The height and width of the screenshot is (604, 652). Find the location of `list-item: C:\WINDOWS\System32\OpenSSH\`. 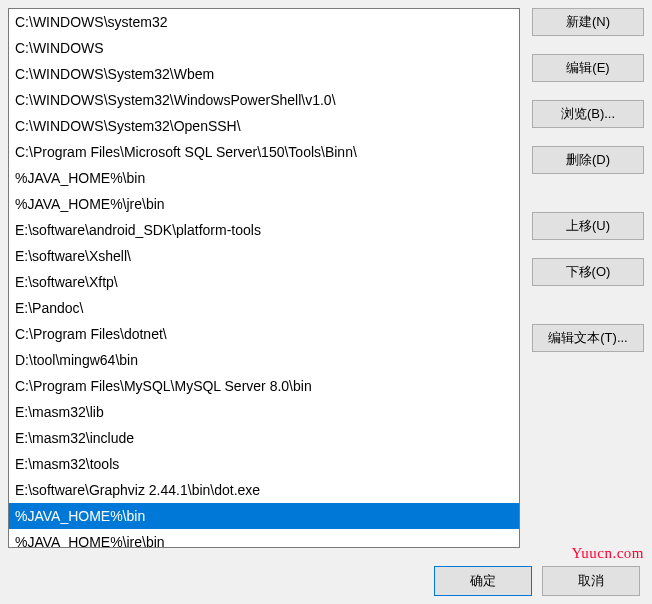

list-item: C:\WINDOWS\System32\OpenSSH\ is located at coordinates (264, 126).